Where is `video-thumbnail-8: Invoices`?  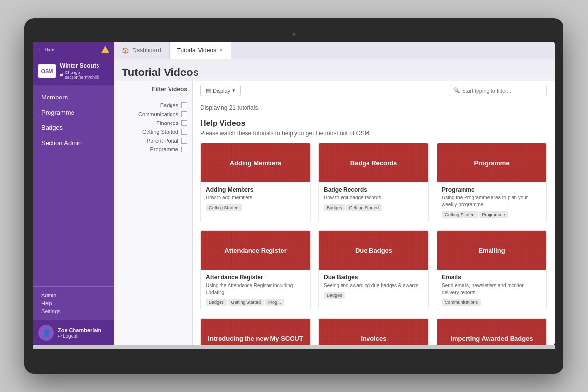
video-thumbnail-8: Invoices is located at coordinates (373, 332).